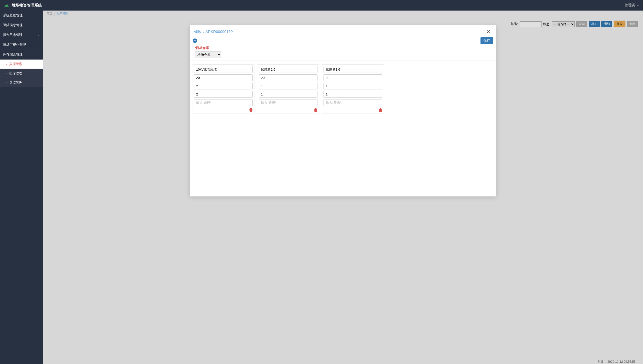  What do you see at coordinates (632, 5) in the screenshot?
I see `user-menu: 管理员 ▼` at bounding box center [632, 5].